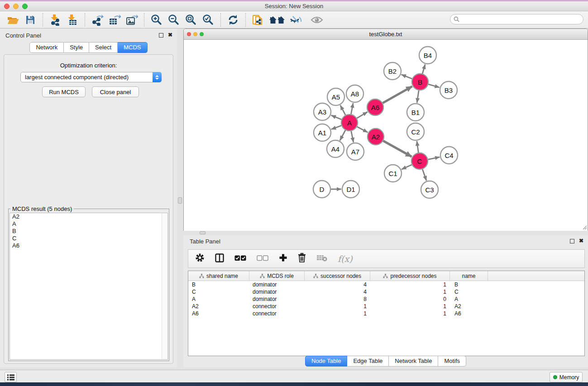 This screenshot has height=386, width=588. What do you see at coordinates (326, 361) in the screenshot?
I see `table-tab-node-table: Node Table` at bounding box center [326, 361].